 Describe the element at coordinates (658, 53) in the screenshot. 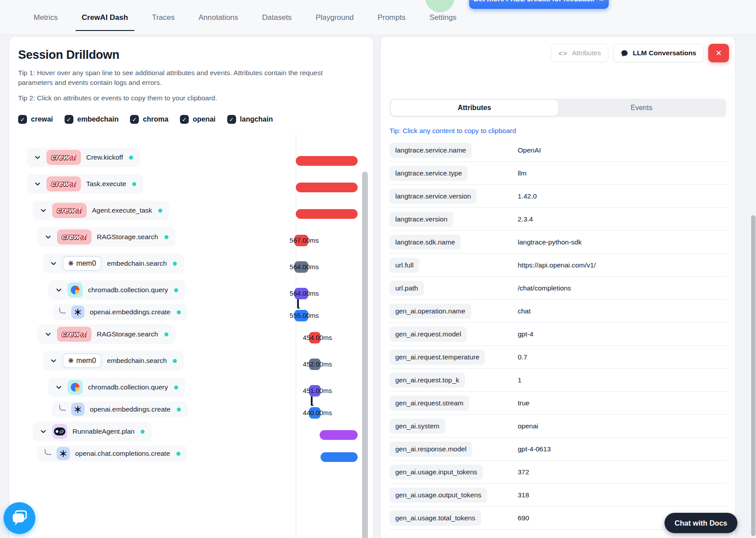

I see `llm-conversations-button: LLM Conversations` at that location.